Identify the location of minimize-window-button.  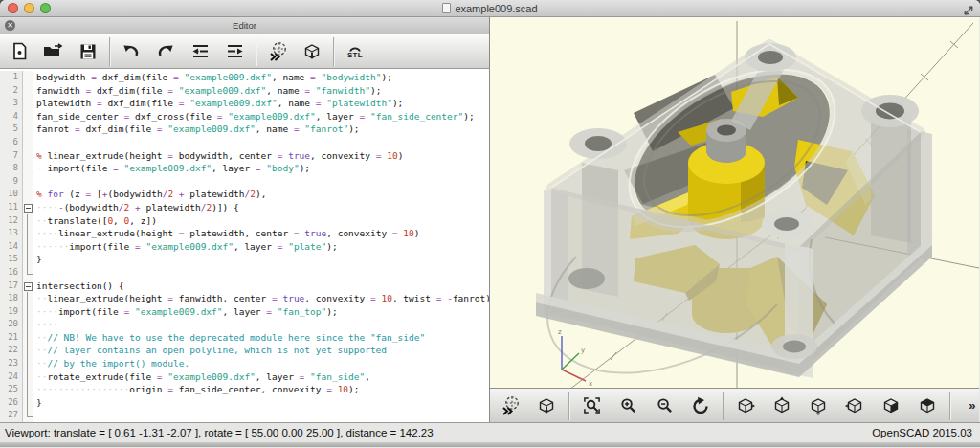
(29, 8).